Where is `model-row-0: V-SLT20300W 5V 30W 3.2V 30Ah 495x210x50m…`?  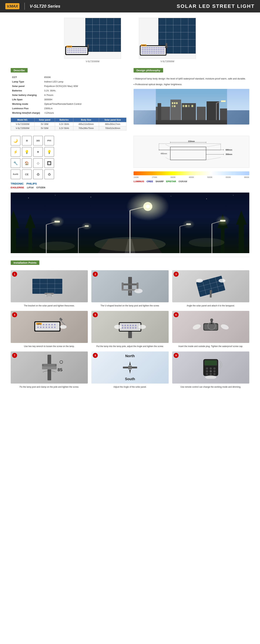 model-row-0: V-SLT20300W 5V 30W 3.2V 30Ah 495x210x50m… is located at coordinates (68, 124).